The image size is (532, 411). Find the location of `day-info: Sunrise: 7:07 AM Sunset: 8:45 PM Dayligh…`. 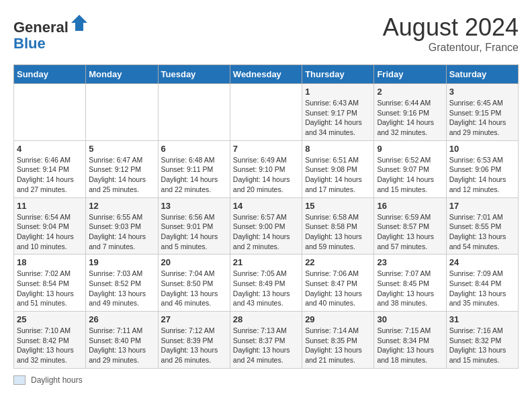

day-info: Sunrise: 7:07 AM Sunset: 8:45 PM Dayligh… is located at coordinates (410, 289).